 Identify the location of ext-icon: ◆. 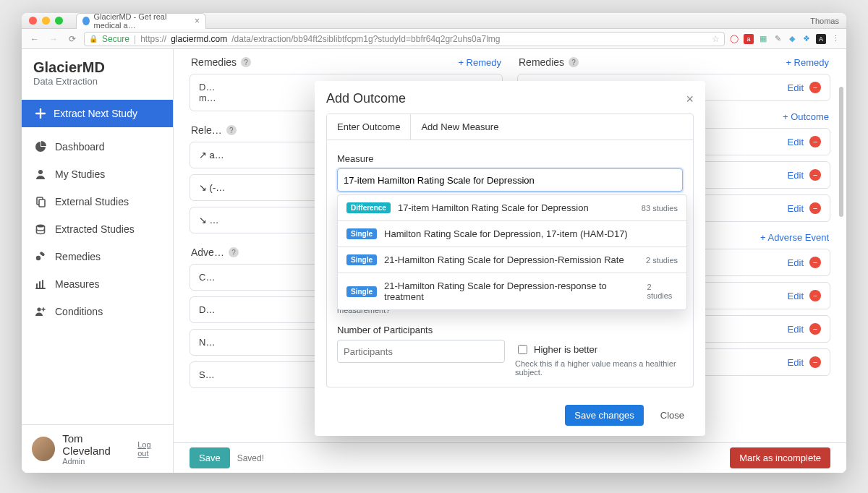
(792, 39).